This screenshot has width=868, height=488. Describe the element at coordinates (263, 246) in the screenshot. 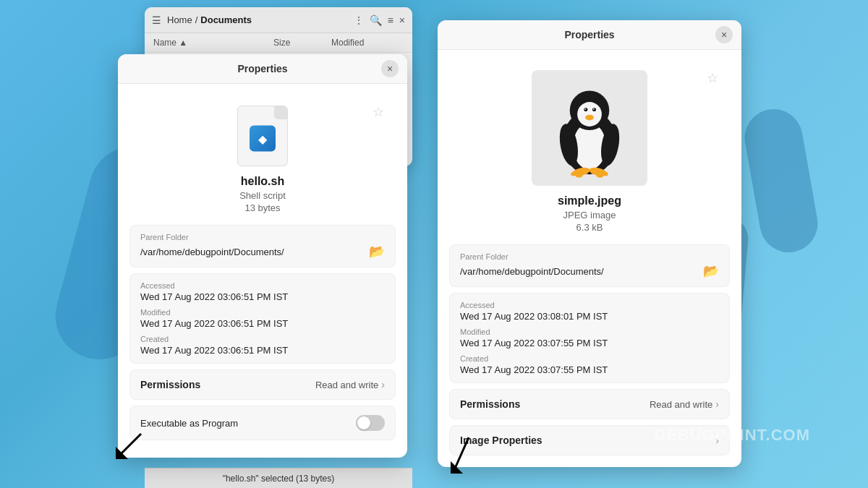

I see `dialog1-parent-folder-card: Parent Folder /var/home/debugpoint/Docum…` at that location.